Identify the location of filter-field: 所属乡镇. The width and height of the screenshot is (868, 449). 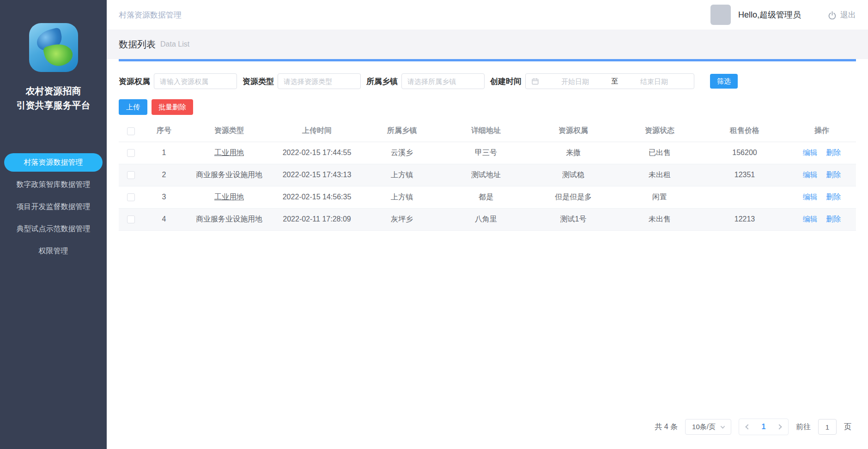
(425, 81).